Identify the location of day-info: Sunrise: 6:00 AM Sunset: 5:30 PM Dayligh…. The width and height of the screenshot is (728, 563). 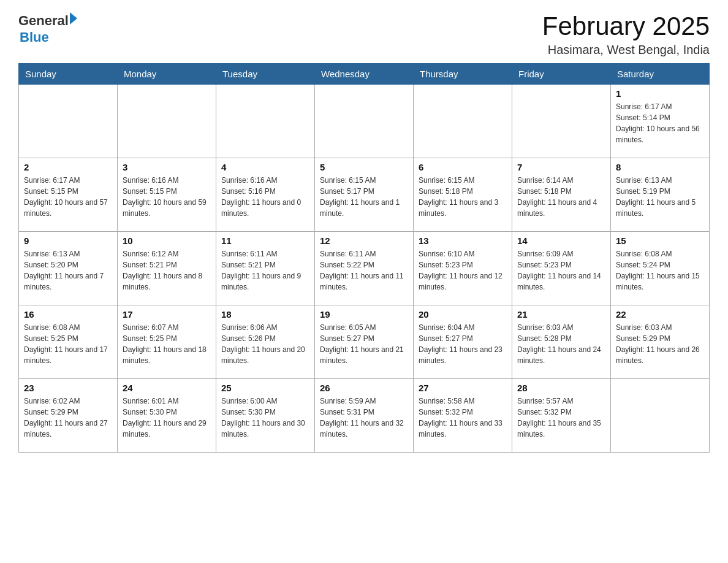
(265, 418).